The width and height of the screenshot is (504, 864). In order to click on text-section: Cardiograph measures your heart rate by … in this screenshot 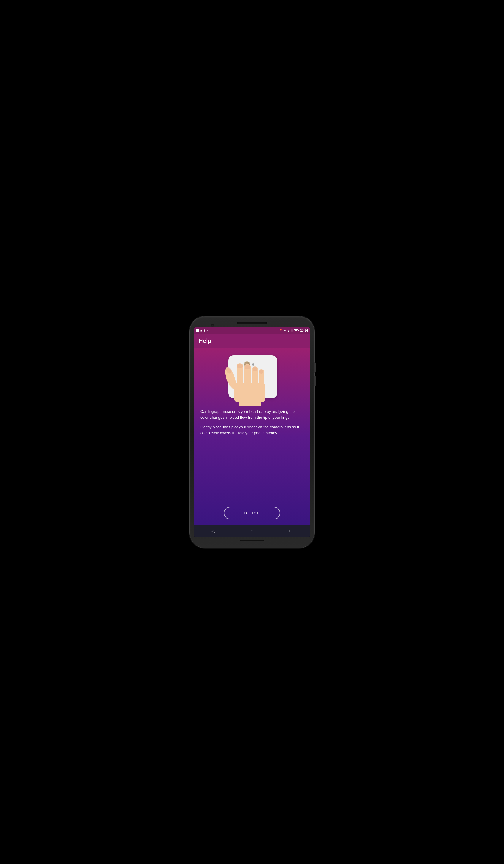, I will do `click(252, 454)`.